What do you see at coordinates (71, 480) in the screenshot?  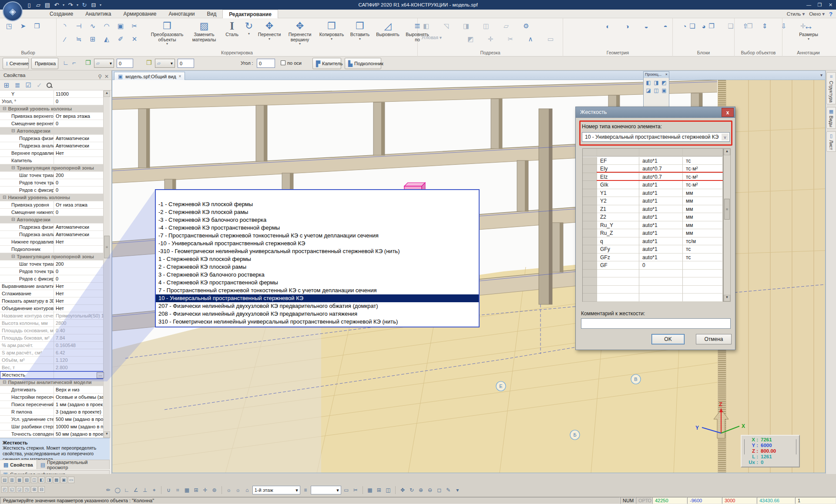 I see `mini-icon: ▭` at bounding box center [71, 480].